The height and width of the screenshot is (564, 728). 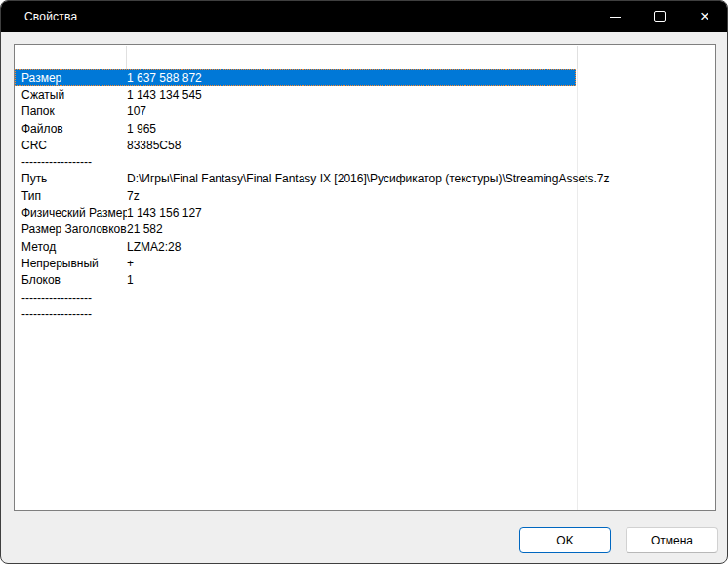 I want to click on property-label: Размер Заголовков, so click(x=70, y=229).